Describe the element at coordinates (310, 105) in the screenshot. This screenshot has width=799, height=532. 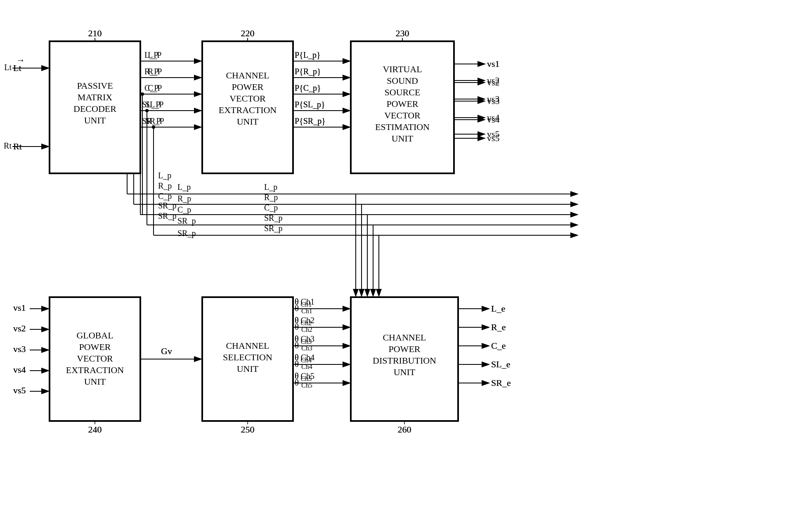
I see `svg-text: P{SL_p}` at that location.